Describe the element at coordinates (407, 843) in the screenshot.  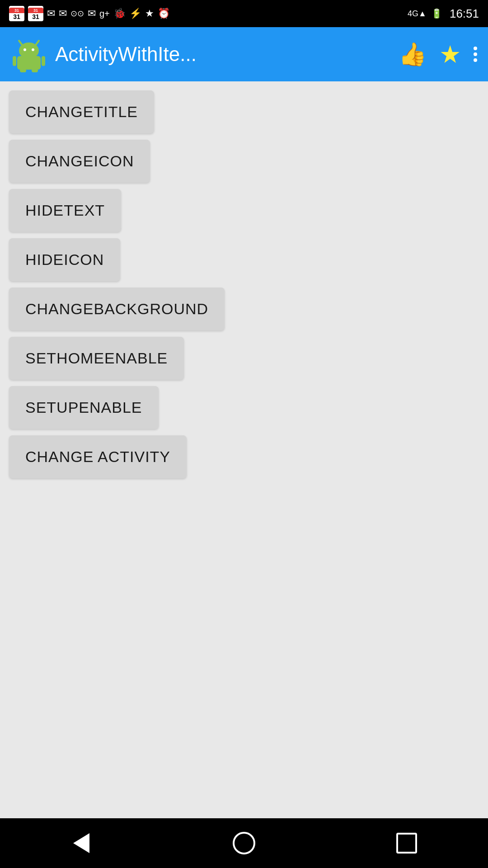
I see `recent-icon` at that location.